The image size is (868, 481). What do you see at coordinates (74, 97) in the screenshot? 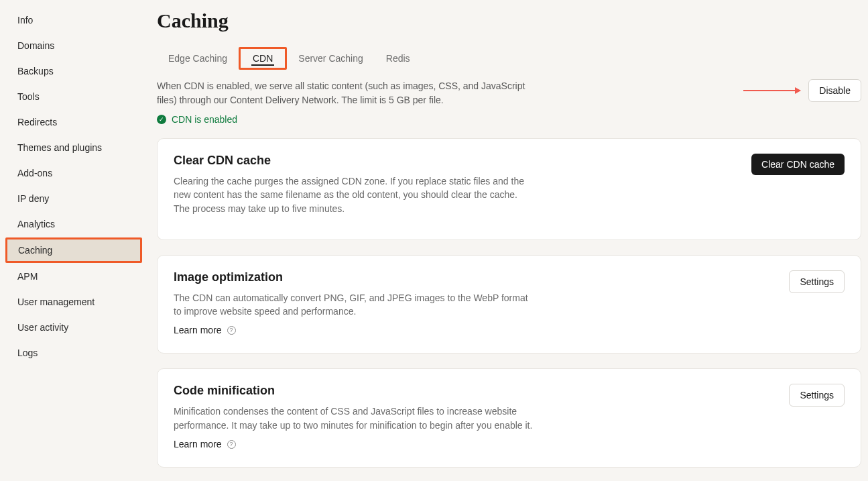
I see `sidebar-item-tools: Tools` at bounding box center [74, 97].